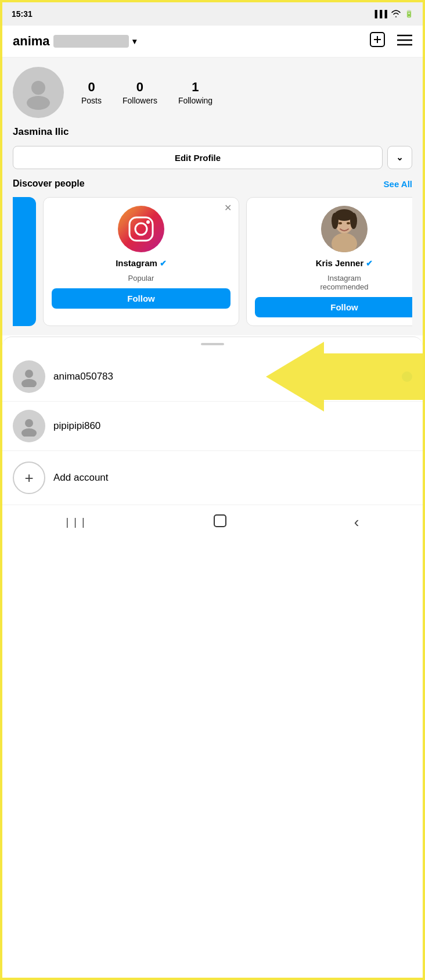 The height and width of the screenshot is (980, 425). Describe the element at coordinates (212, 132) in the screenshot. I see `profile-display-name: Jasmina Ilic` at that location.